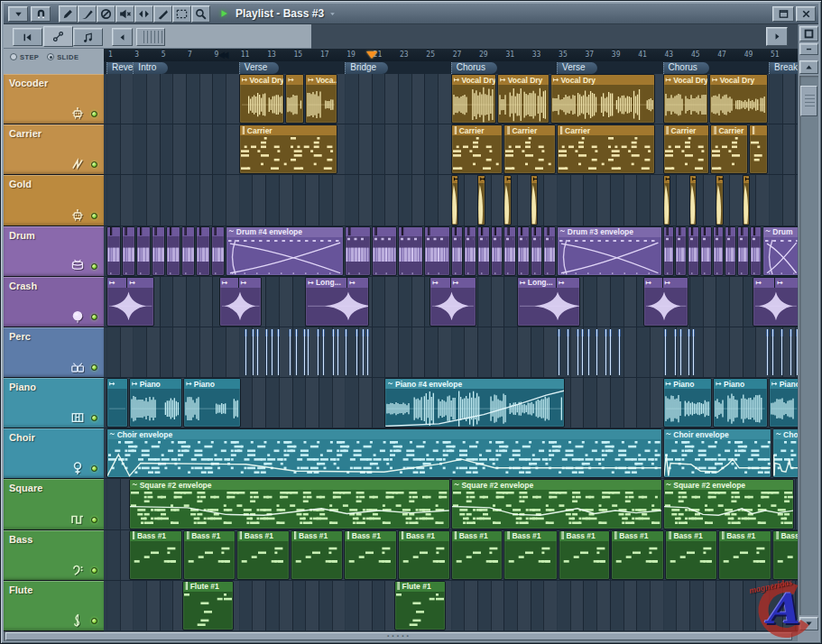 The image size is (822, 644). What do you see at coordinates (808, 345) in the screenshot?
I see `v-scroll-track` at bounding box center [808, 345].